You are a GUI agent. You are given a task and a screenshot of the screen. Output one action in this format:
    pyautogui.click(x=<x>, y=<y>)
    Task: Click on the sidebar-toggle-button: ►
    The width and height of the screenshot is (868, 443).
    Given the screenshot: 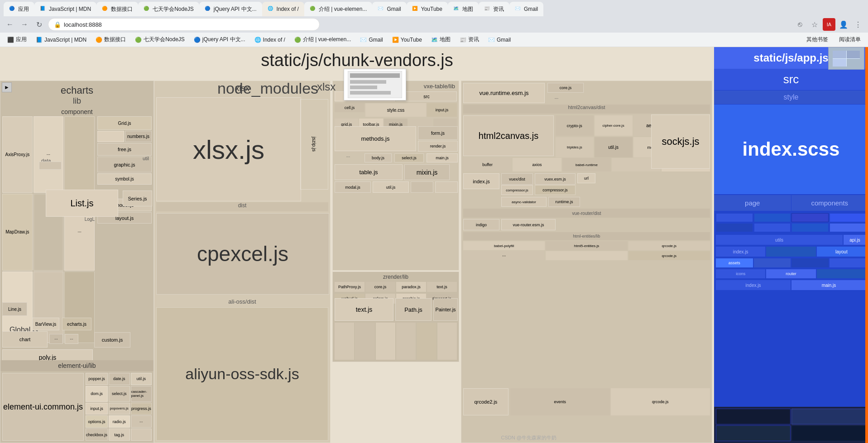 What is the action you would take?
    pyautogui.click(x=7, y=87)
    